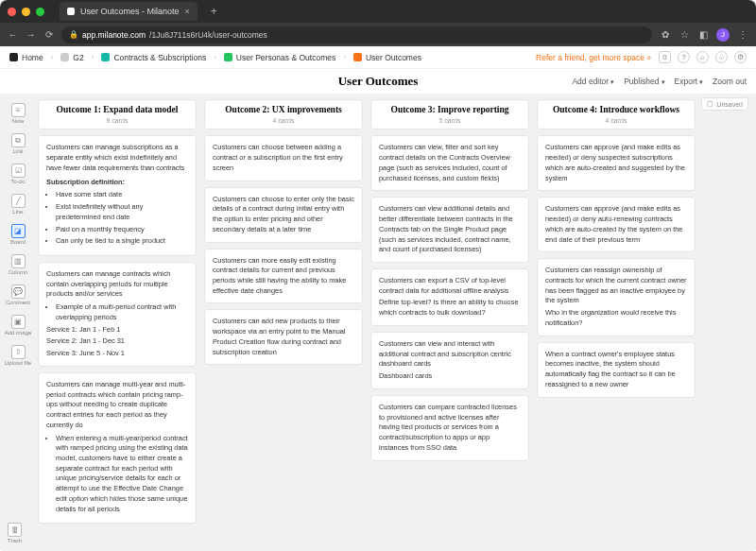  What do you see at coordinates (450, 114) in the screenshot?
I see `column-header: Outcome 3: Improve reporting5 cards` at bounding box center [450, 114].